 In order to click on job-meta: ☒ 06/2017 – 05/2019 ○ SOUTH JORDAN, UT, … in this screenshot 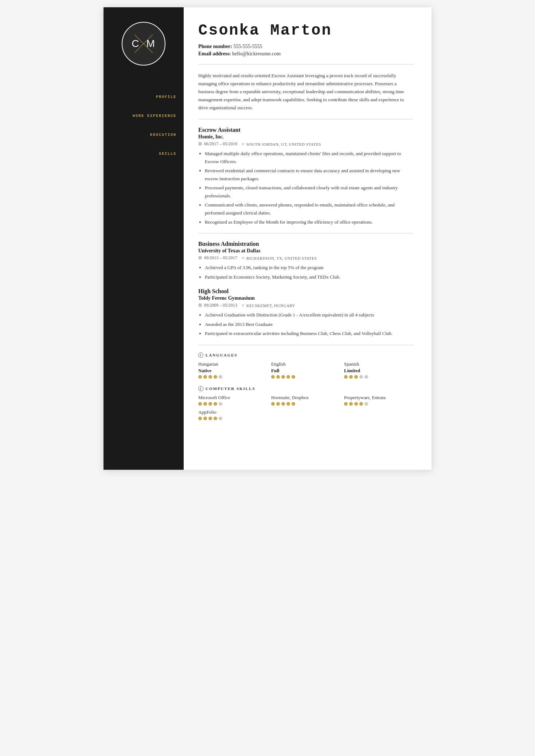, I will do `click(306, 144)`.